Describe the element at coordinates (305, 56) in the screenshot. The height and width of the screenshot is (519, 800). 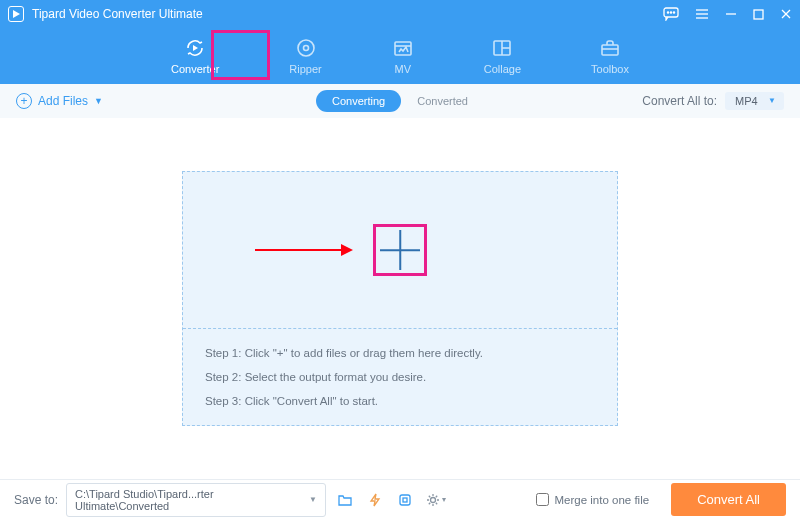
I see `tab-ripper: Ripper` at that location.